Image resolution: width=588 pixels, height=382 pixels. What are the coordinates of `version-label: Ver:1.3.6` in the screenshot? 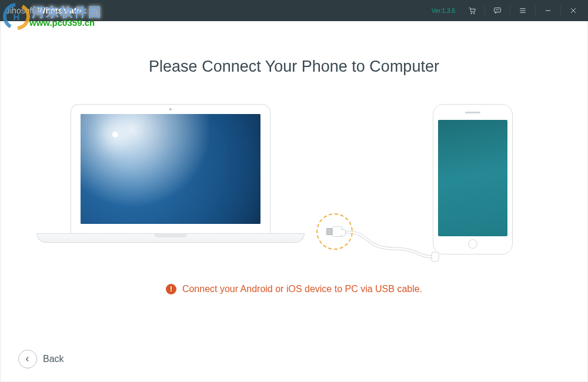 It's located at (443, 11).